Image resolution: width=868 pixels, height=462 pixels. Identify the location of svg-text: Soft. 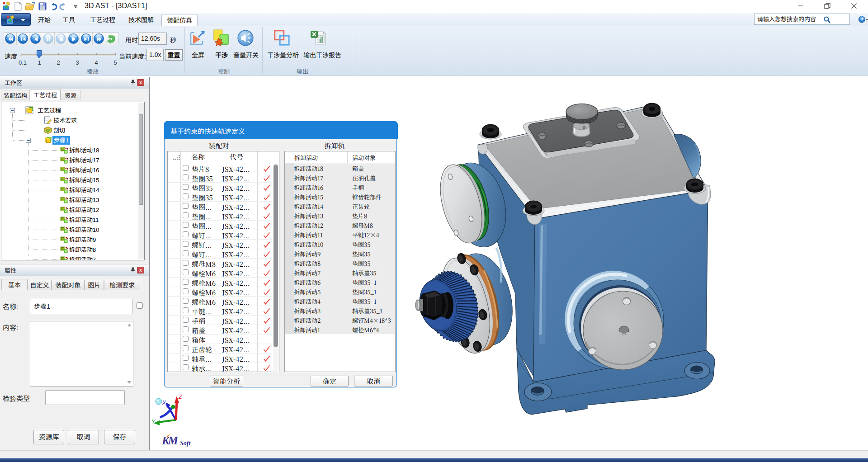
(185, 443).